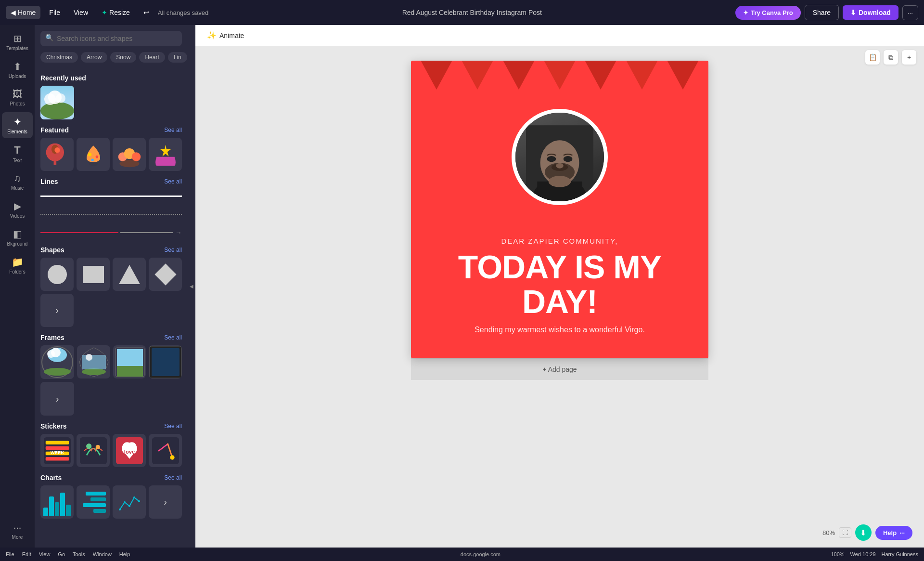 This screenshot has height=561, width=924. What do you see at coordinates (94, 57) in the screenshot?
I see `tag-arrow: Arrow` at bounding box center [94, 57].